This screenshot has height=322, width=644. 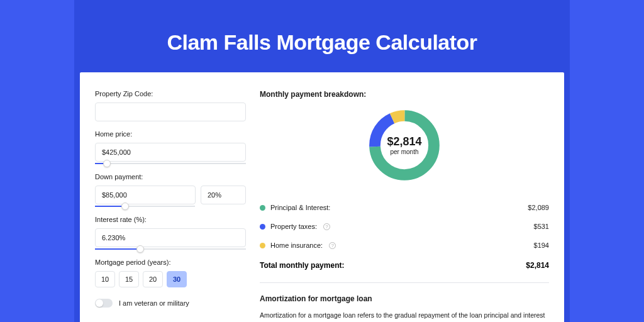 What do you see at coordinates (404, 152) in the screenshot?
I see `donut-sub: per month` at bounding box center [404, 152].